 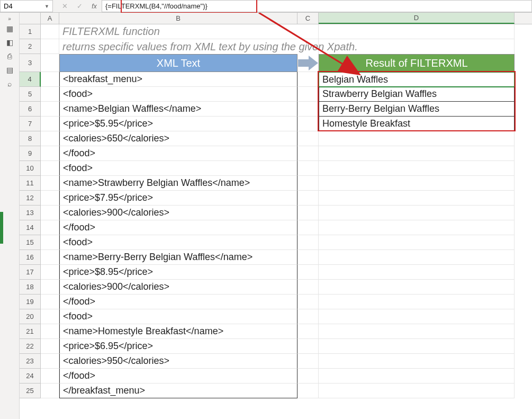 What do you see at coordinates (30, 109) in the screenshot?
I see `row-header: 6` at bounding box center [30, 109].